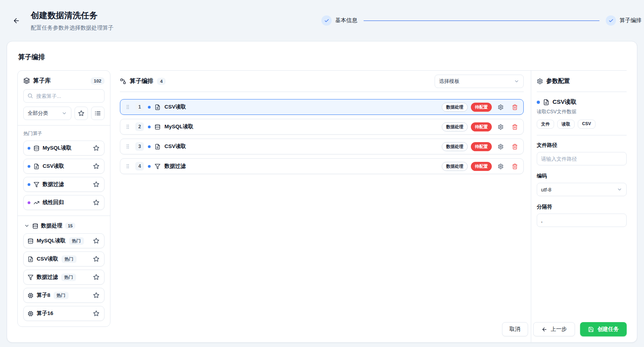 The width and height of the screenshot is (644, 347). I want to click on favorite-filter-button, so click(81, 113).